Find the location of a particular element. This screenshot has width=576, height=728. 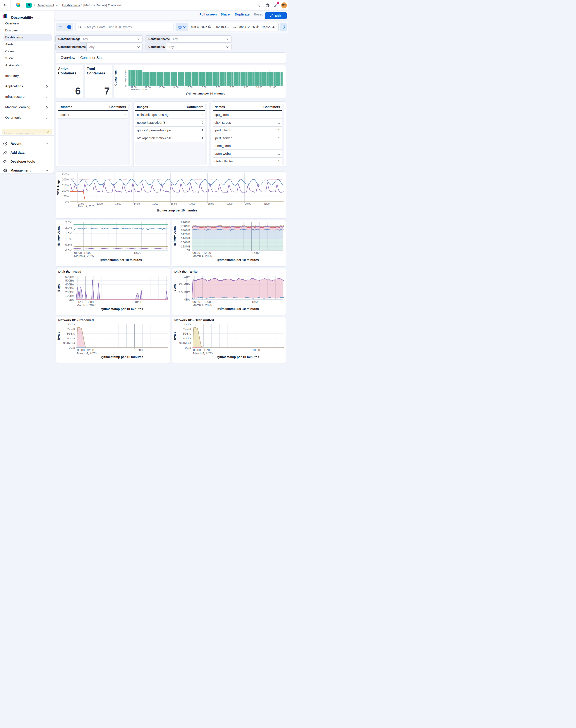

svg-text: 0% is located at coordinates (67, 202).